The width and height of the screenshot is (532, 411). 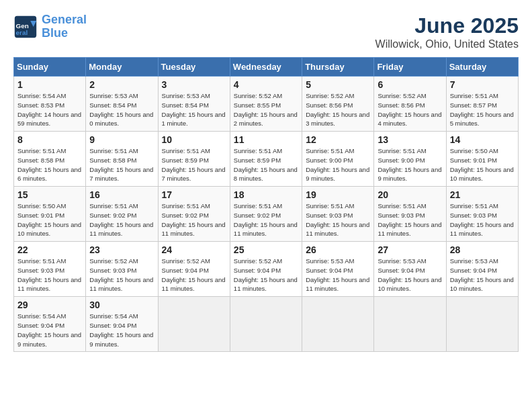 What do you see at coordinates (122, 305) in the screenshot?
I see `day-number: 30` at bounding box center [122, 305].